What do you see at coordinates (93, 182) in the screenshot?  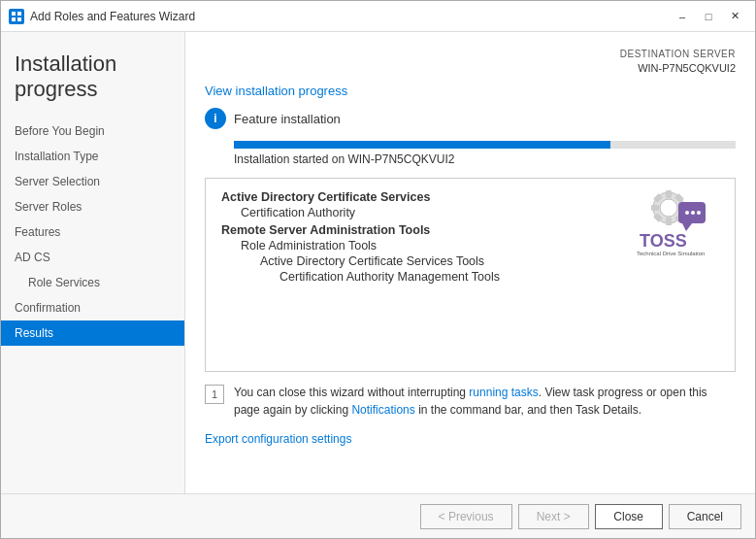 I see `sidebar-item-server-selection: Server Selection` at bounding box center [93, 182].